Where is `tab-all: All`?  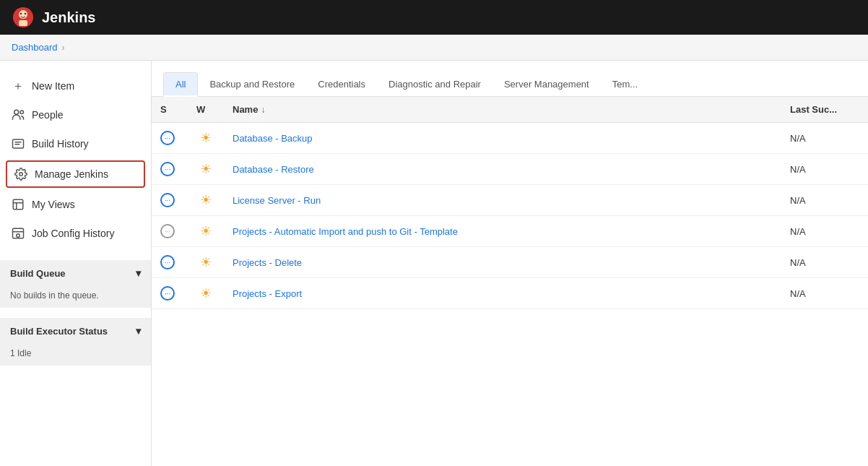 tab-all: All is located at coordinates (181, 85).